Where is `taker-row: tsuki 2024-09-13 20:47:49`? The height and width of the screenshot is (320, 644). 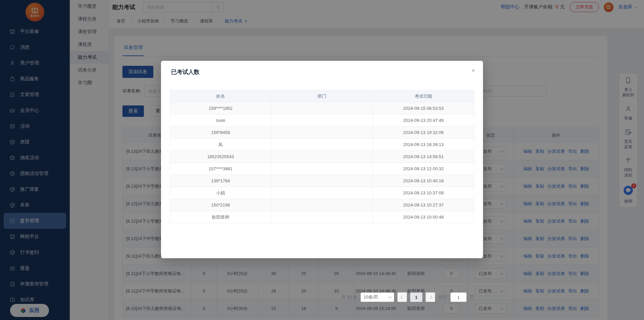 taker-row: tsuki 2024-09-13 20:47:49 is located at coordinates (322, 121).